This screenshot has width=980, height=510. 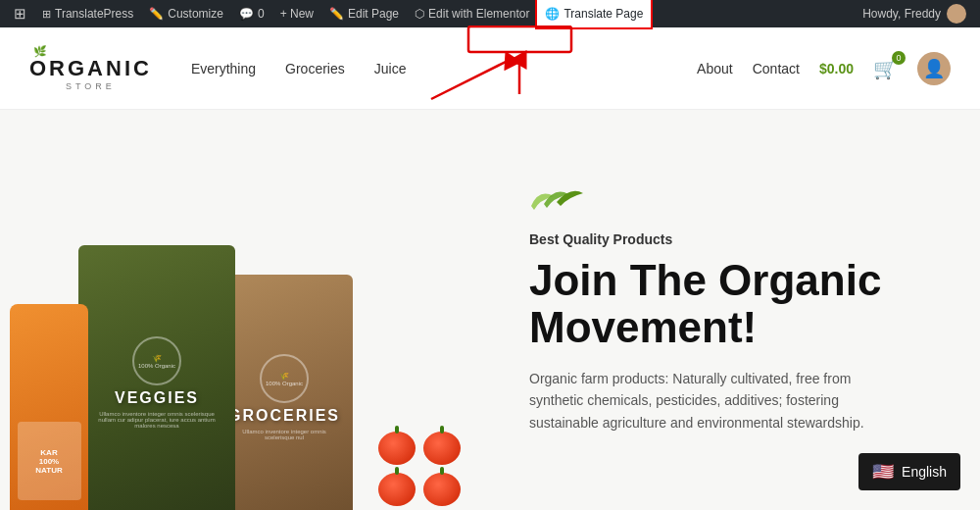 I want to click on green-bag-body: Ullamco inventore integer omnis sceleris…, so click(x=157, y=420).